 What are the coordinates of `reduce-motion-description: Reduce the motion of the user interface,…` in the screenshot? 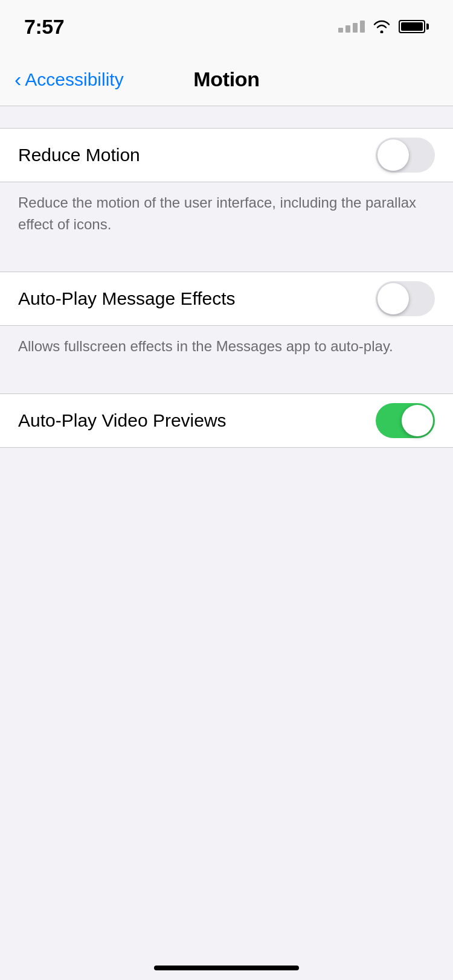 It's located at (226, 216).